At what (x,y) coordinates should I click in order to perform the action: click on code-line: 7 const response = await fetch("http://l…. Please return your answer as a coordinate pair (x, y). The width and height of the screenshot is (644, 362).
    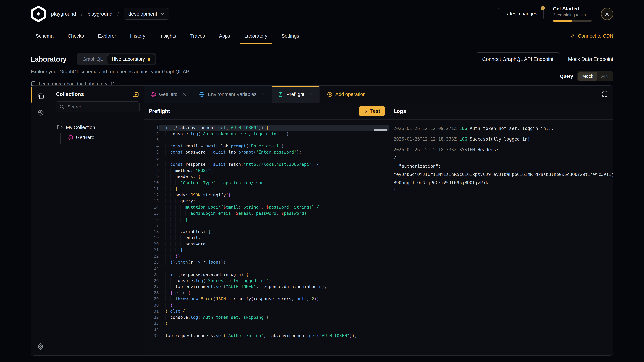
    Looking at the image, I should click on (267, 164).